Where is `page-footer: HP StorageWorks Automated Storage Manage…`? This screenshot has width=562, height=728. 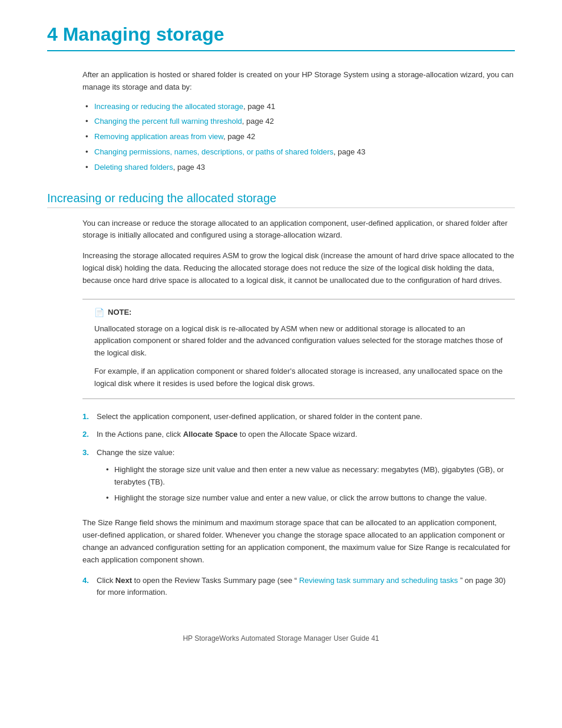
page-footer: HP StorageWorks Automated Storage Manage… is located at coordinates (281, 638).